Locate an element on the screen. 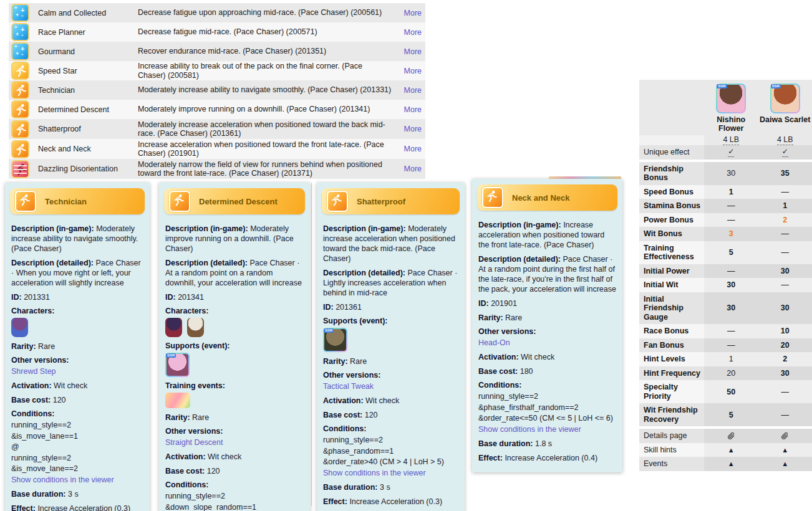  field-label: Base cost: is located at coordinates (186, 471).